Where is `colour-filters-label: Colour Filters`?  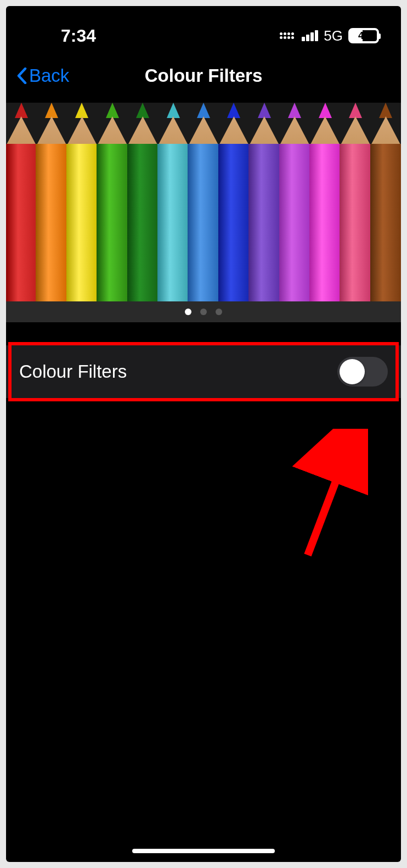
colour-filters-label: Colour Filters is located at coordinates (73, 372).